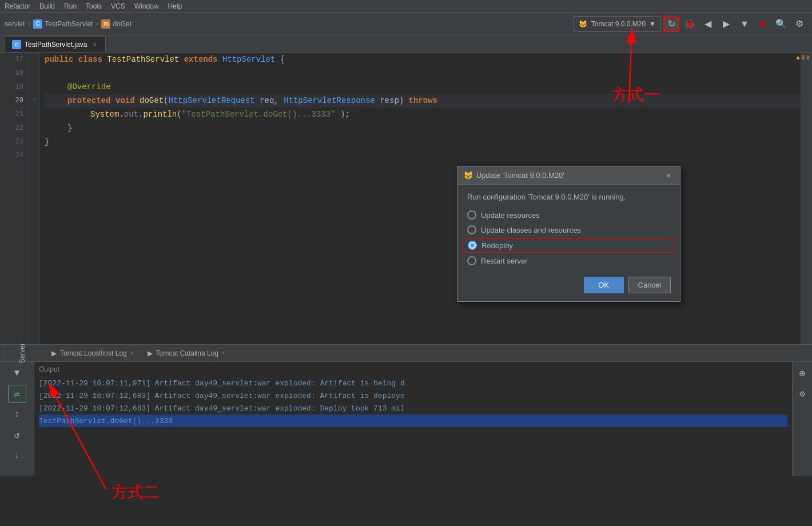 This screenshot has width=812, height=526. I want to click on breadcrumb-method-icon: m, so click(106, 24).